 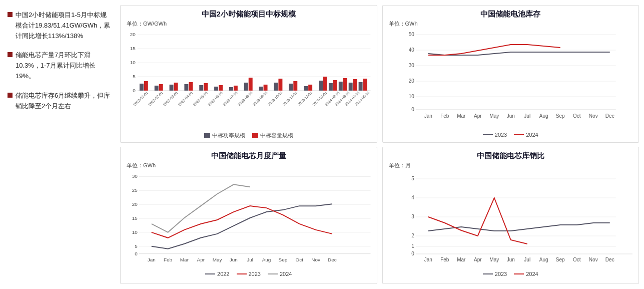 What do you see at coordinates (133, 34) in the screenshot?
I see `svg-text: 20` at bounding box center [133, 34].